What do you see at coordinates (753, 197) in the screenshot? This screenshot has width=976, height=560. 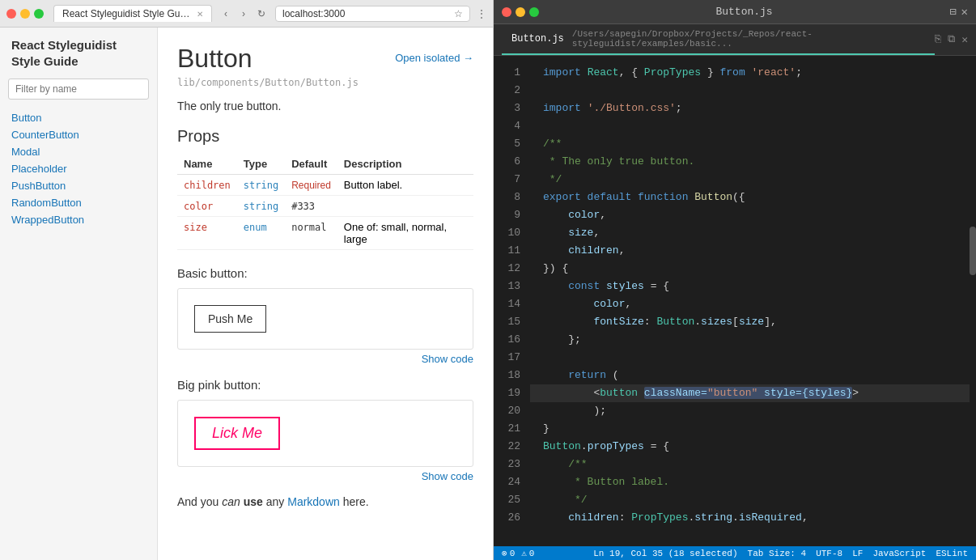 I see `code-line-8: export default function Button({` at bounding box center [753, 197].